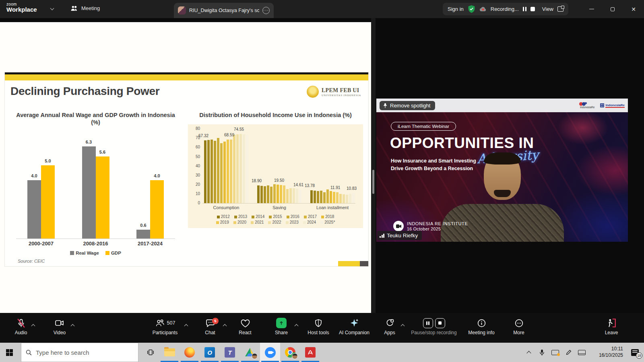 The height and width of the screenshot is (362, 644). Describe the element at coordinates (102, 152) in the screenshot. I see `bar-value-label: 5.6` at that location.